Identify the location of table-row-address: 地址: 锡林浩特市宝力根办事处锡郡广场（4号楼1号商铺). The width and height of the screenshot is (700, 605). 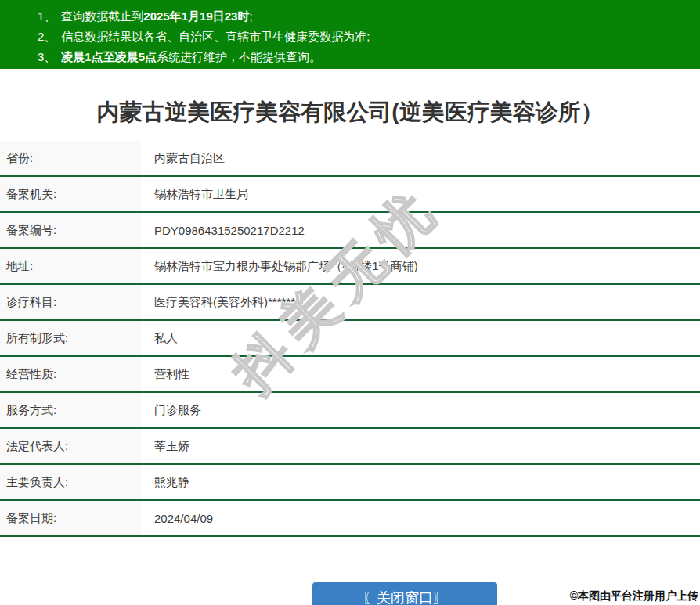
(350, 267).